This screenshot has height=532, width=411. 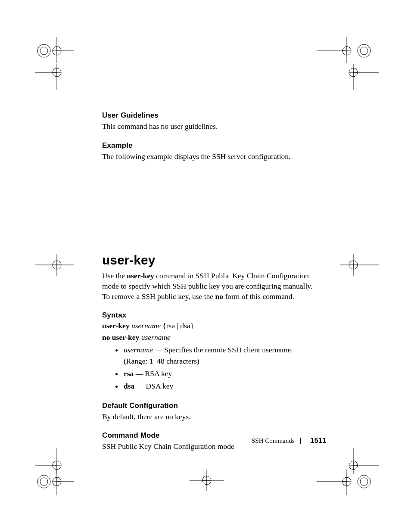 What do you see at coordinates (208, 338) in the screenshot?
I see `syntax-line-2: no user-key username` at bounding box center [208, 338].